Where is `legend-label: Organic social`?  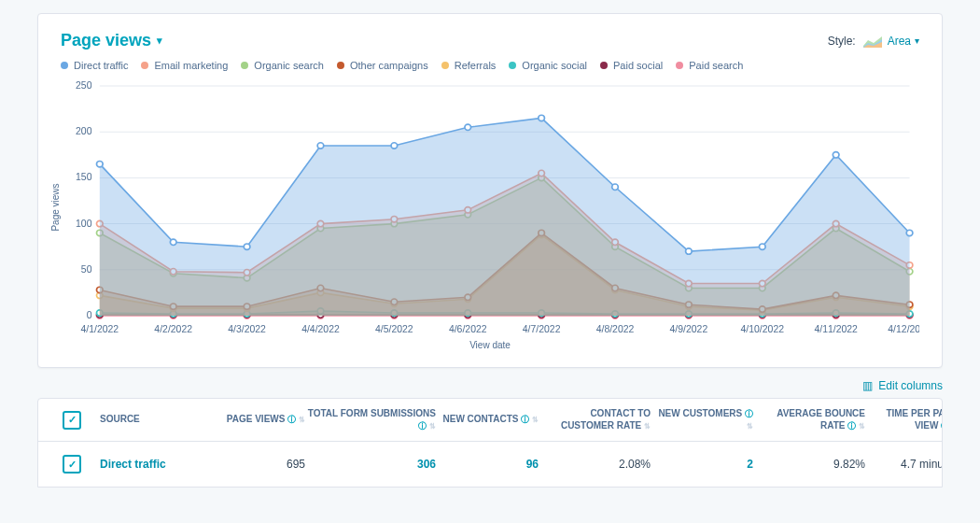
legend-label: Organic social is located at coordinates (554, 65).